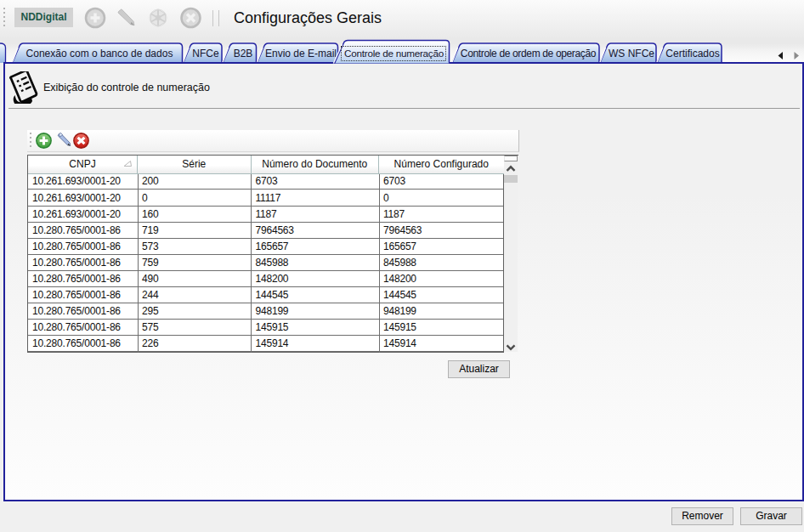 This screenshot has height=532, width=804. What do you see at coordinates (301, 54) in the screenshot?
I see `svg-text: Envio de E-mail` at bounding box center [301, 54].